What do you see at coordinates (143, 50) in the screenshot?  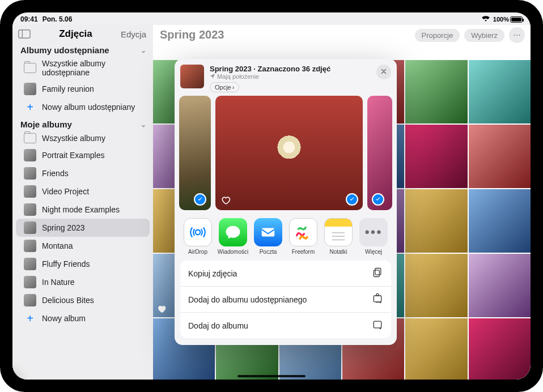 I see `chevron-down-icon: ⌄` at bounding box center [143, 50].